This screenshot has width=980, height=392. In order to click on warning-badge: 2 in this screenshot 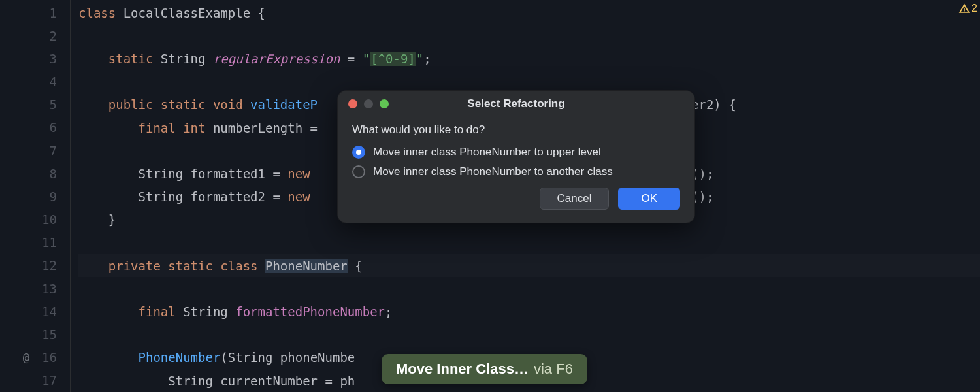, I will do `click(968, 8)`.